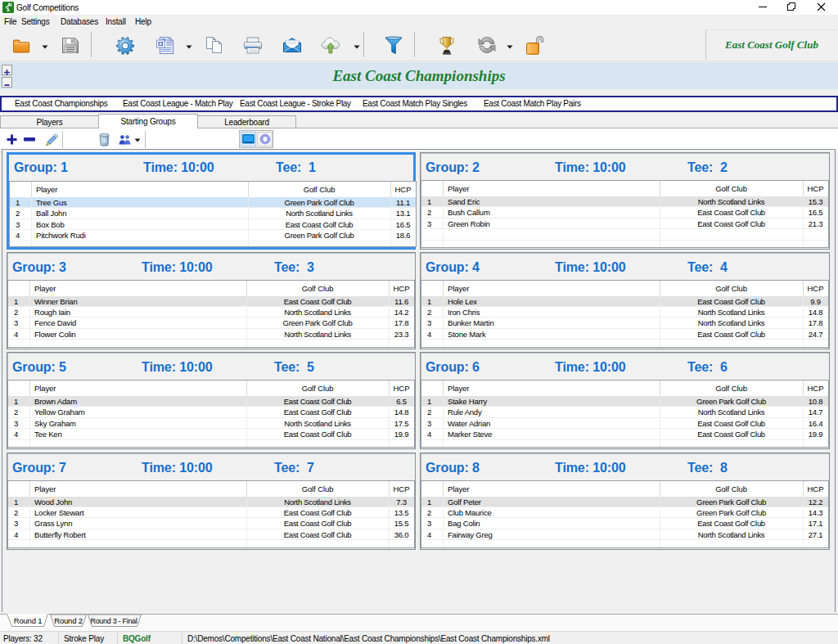 The image size is (838, 644). What do you see at coordinates (69, 620) in the screenshot?
I see `svg-text: Round 2` at bounding box center [69, 620].